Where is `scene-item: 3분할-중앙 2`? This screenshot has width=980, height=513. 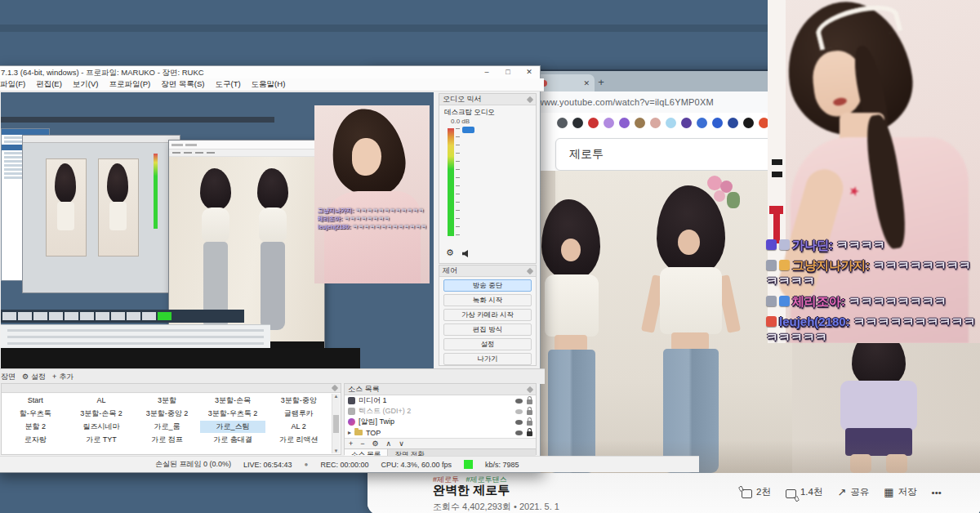 scene-item: 3분할-중앙 2 is located at coordinates (167, 413).